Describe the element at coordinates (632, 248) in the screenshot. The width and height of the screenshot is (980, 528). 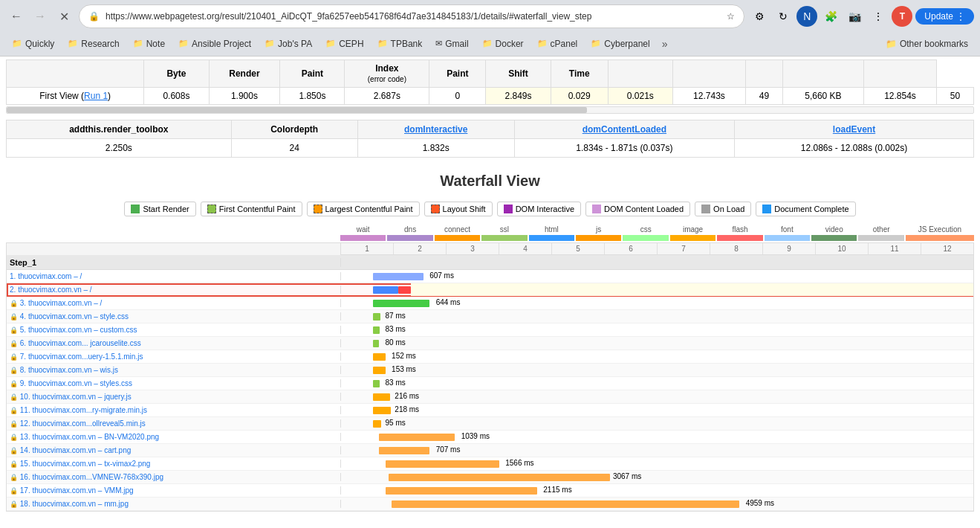
I see `time-6: 6` at that location.